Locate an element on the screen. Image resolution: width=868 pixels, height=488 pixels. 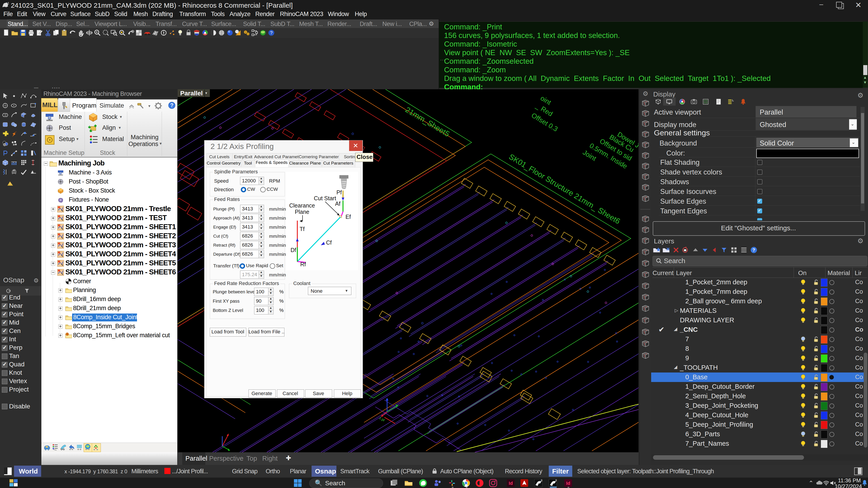
svg-text: Pf is located at coordinates (339, 193).